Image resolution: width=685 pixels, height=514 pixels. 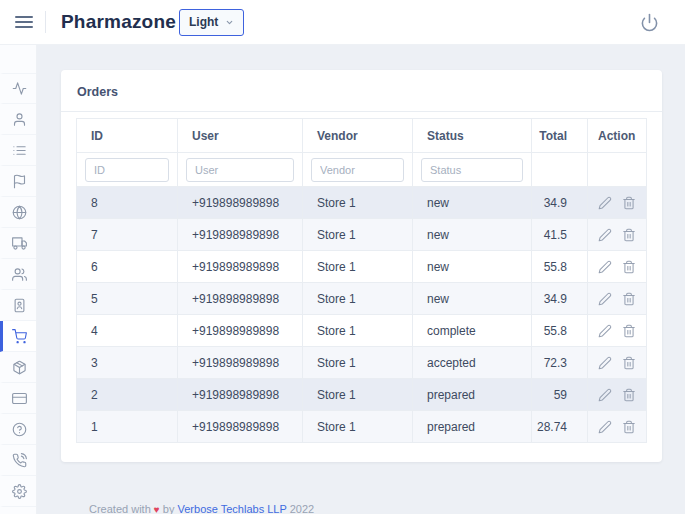 I want to click on flag-icon, so click(x=20, y=182).